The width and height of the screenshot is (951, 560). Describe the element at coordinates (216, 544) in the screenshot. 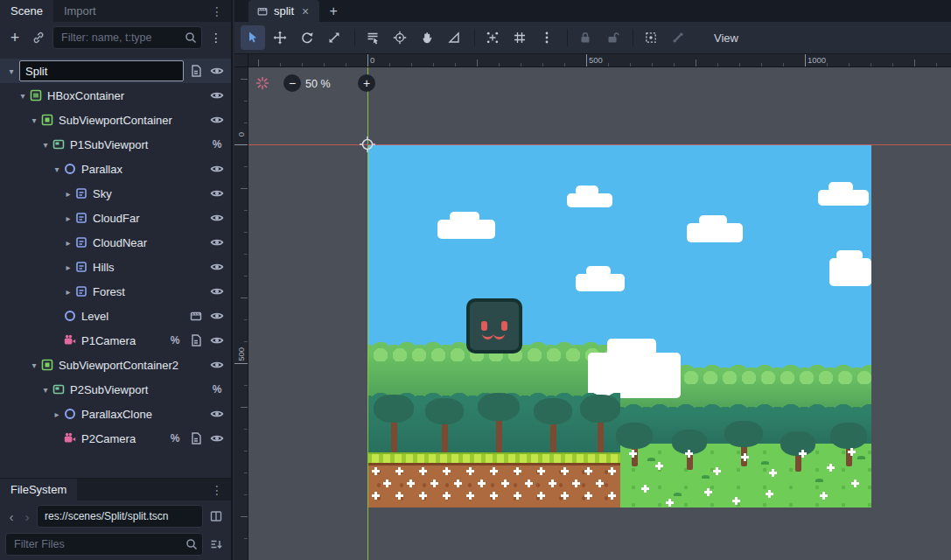

I see `file-sort-button` at that location.